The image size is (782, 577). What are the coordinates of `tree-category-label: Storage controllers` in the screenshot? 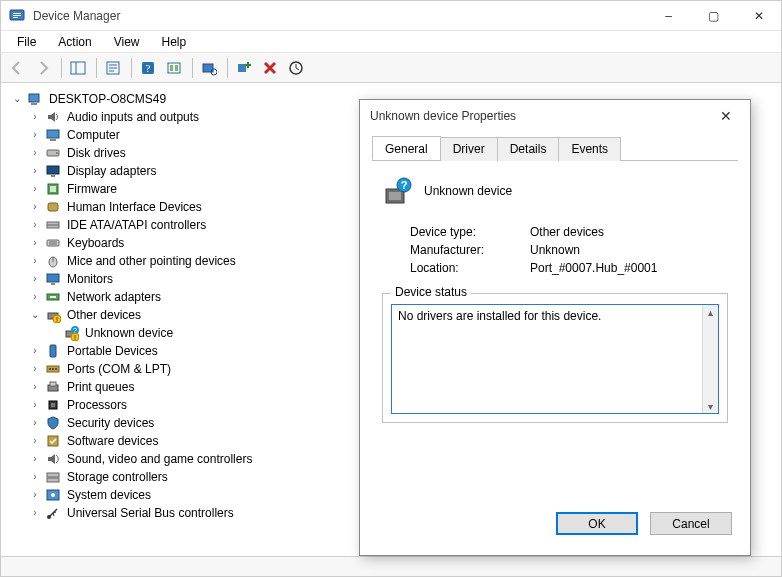 It's located at (116, 477).